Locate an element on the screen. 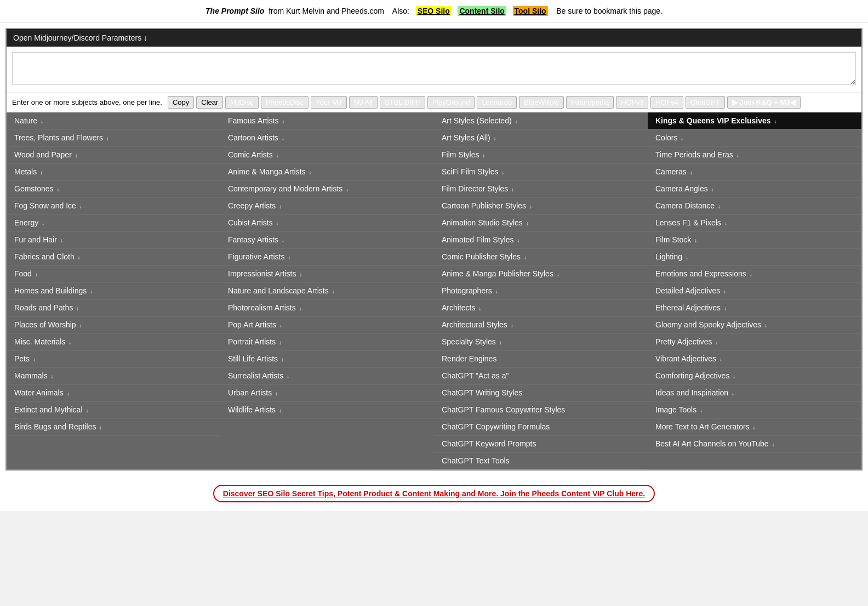 The width and height of the screenshot is (868, 606). cat-art-selected: Art Styles (Selected) ↓ is located at coordinates (541, 121).